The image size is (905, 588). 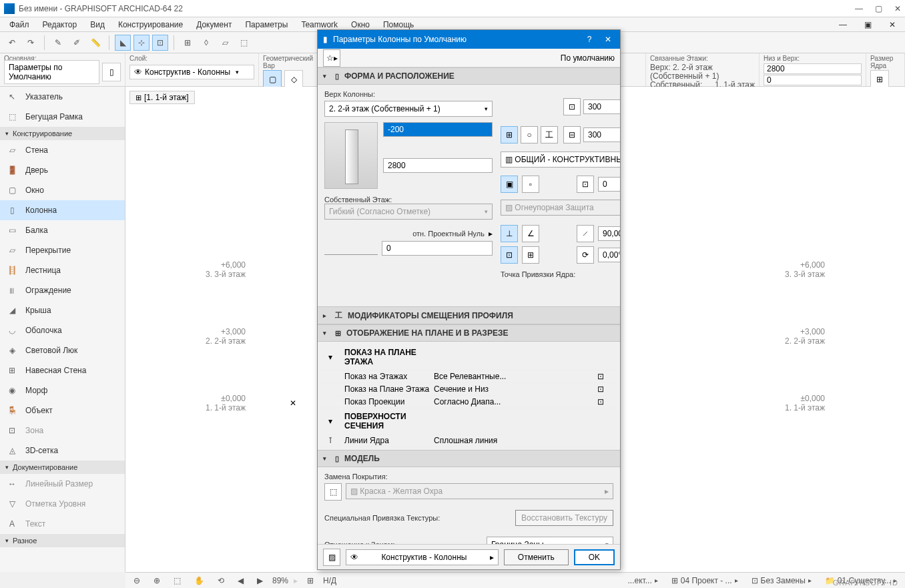 I want to click on menu-help: Помощь, so click(x=398, y=25).